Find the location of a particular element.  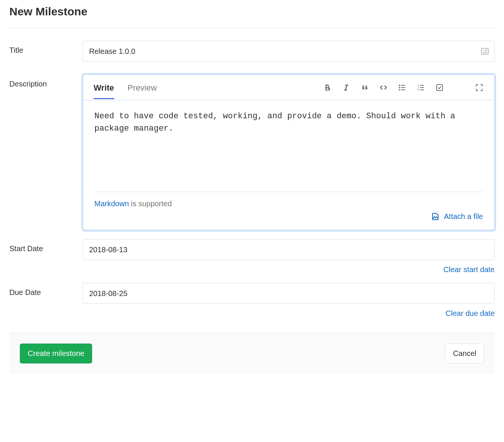

bullet-list-icon is located at coordinates (402, 88).